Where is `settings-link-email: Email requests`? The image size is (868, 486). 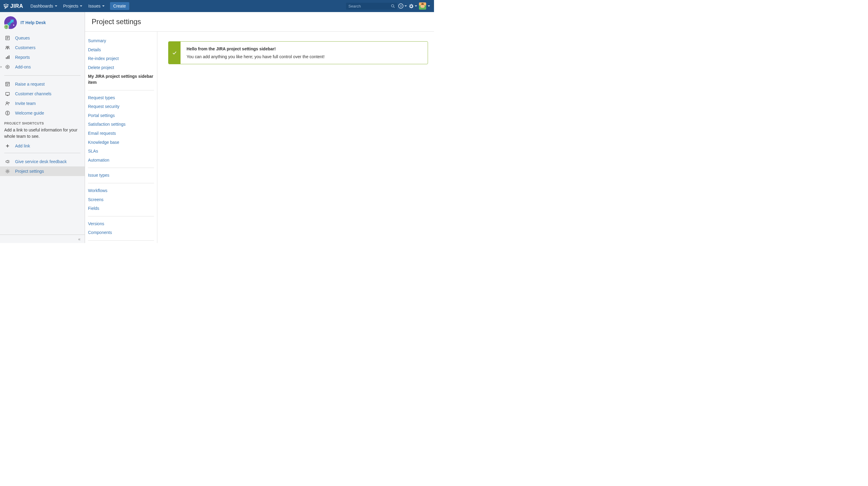 settings-link-email: Email requests is located at coordinates (121, 133).